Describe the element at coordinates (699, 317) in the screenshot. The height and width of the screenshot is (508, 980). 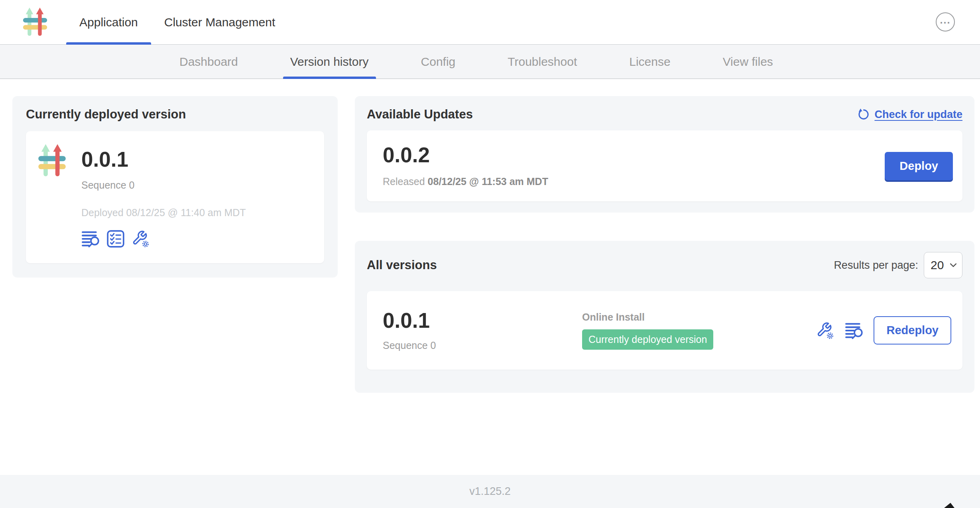
I see `install-type-label: Online Install` at that location.